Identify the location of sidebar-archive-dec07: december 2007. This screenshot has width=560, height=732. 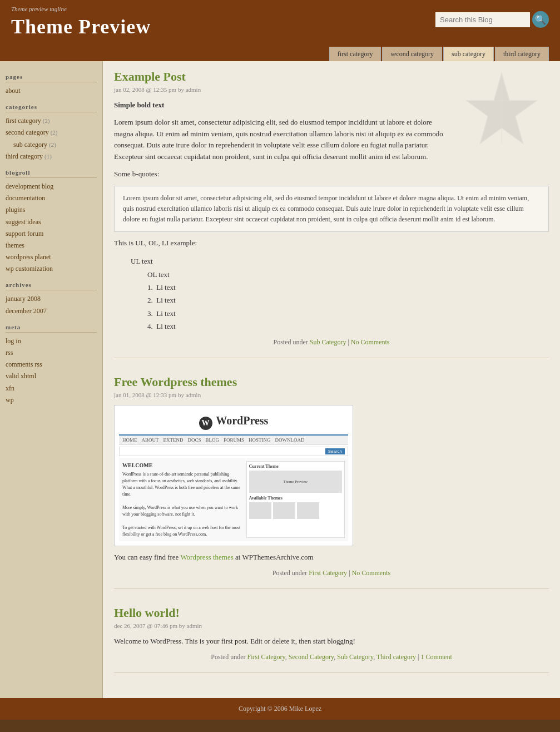
(51, 311).